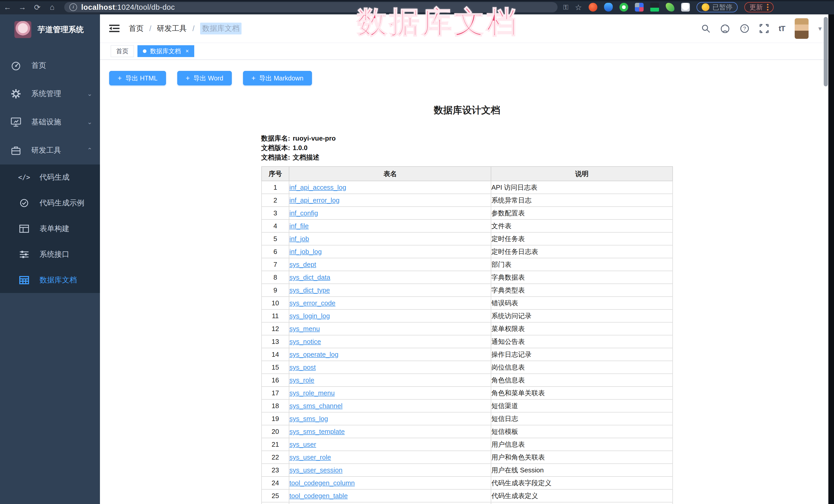 The image size is (834, 504). I want to click on table-name-link: sys_post, so click(303, 367).